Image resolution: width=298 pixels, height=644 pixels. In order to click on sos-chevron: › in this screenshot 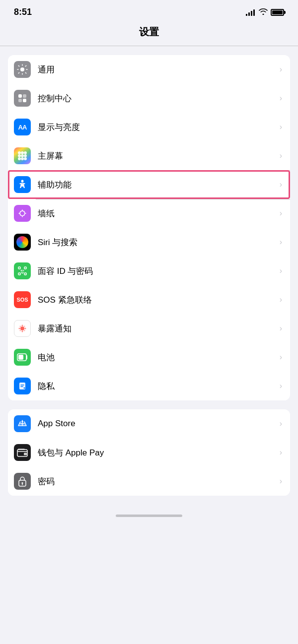, I will do `click(281, 300)`.